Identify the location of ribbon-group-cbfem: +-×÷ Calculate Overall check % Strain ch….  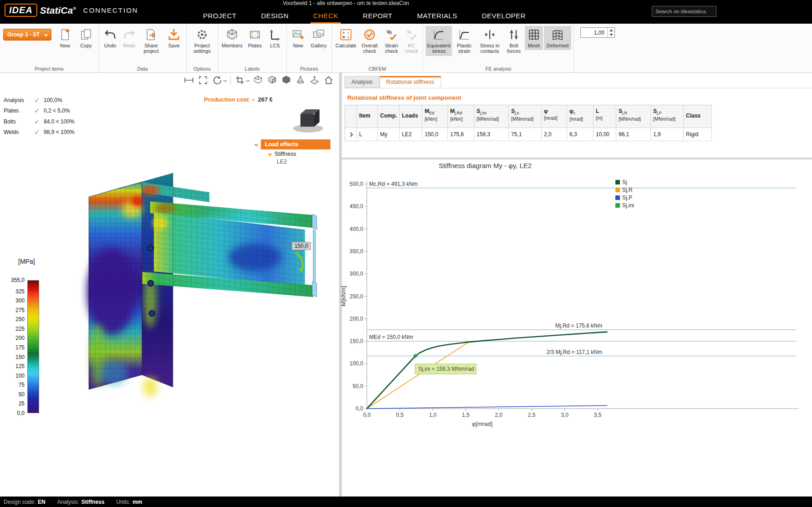
(378, 48).